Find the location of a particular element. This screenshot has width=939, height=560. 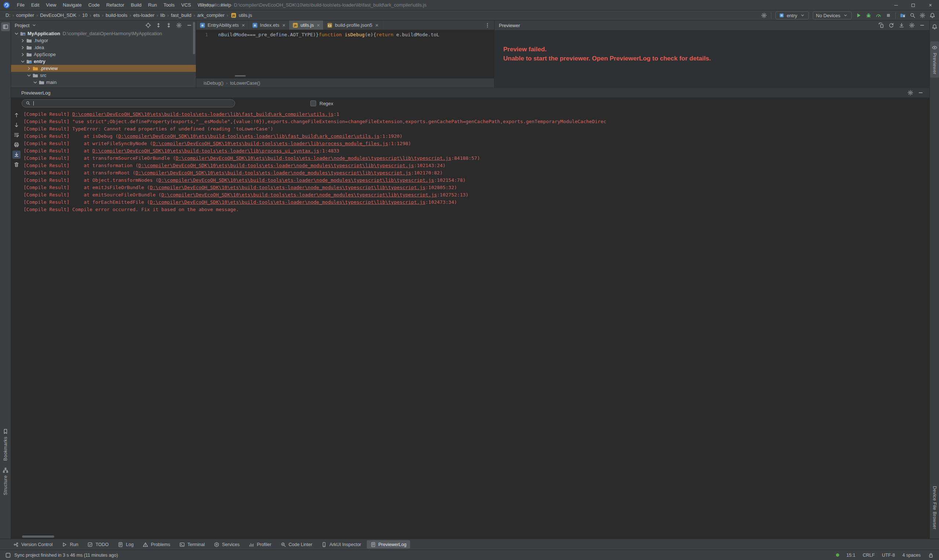

menu-refactor: Refactor is located at coordinates (116, 5).